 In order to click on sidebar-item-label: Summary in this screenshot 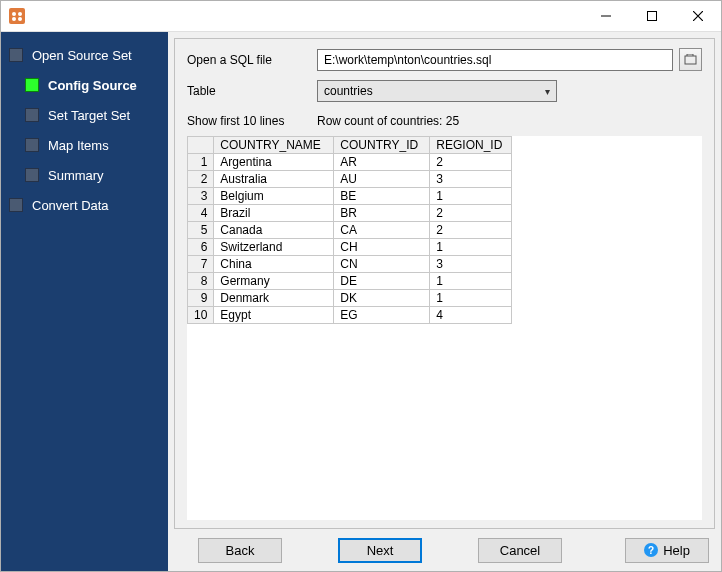, I will do `click(76, 176)`.